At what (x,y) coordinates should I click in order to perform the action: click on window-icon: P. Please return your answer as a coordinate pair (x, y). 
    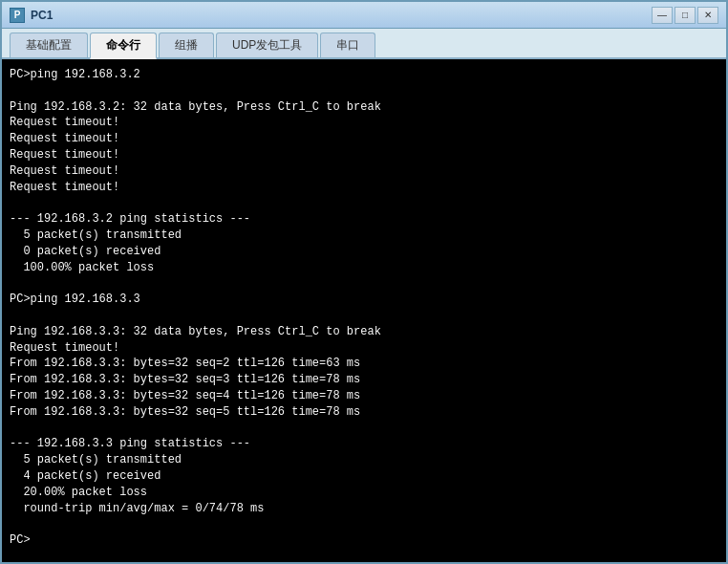
    Looking at the image, I should click on (17, 15).